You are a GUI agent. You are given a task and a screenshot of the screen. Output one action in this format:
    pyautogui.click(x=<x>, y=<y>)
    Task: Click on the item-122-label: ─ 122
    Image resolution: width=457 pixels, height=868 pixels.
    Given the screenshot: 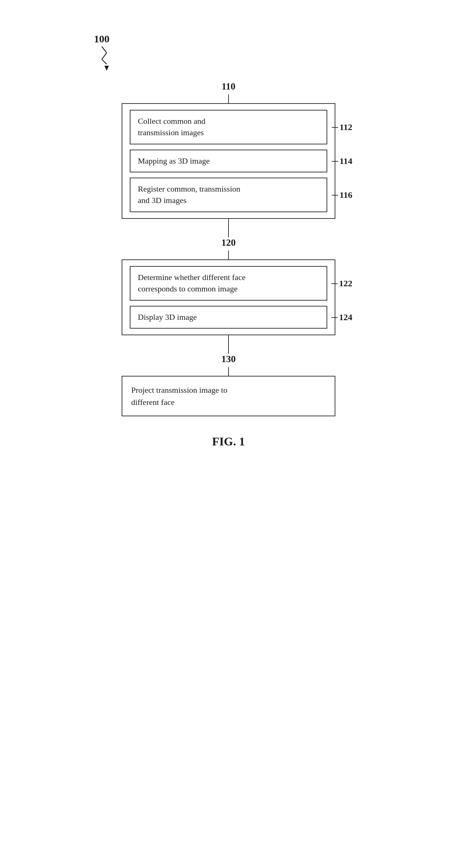 What is the action you would take?
    pyautogui.click(x=342, y=283)
    